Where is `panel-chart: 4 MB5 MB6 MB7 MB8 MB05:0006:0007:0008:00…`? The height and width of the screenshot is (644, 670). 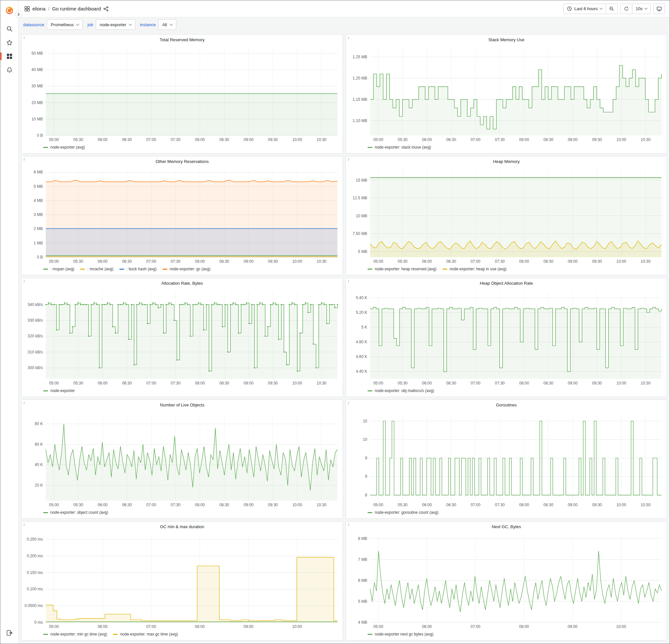
panel-chart: 4 MB5 MB6 MB7 MB8 MB05:0006:0007:0008:00… is located at coordinates (506, 581).